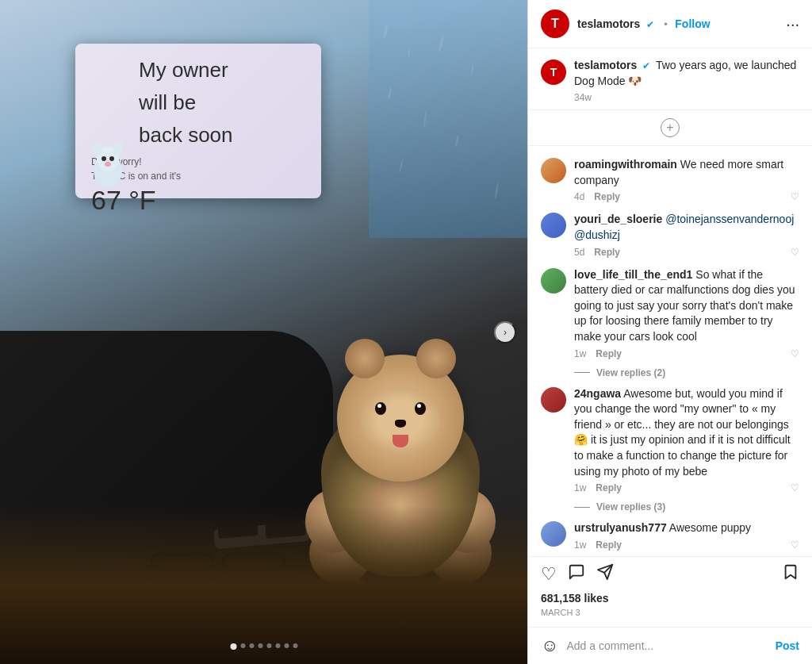 This screenshot has width=812, height=664. I want to click on commenter-username-youri: youri_de_sloerie, so click(619, 219).